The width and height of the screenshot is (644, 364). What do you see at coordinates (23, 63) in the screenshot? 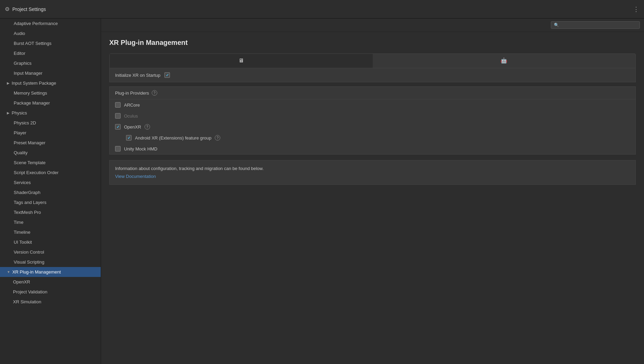
I see `sidebar-item-label: Graphics` at bounding box center [23, 63].